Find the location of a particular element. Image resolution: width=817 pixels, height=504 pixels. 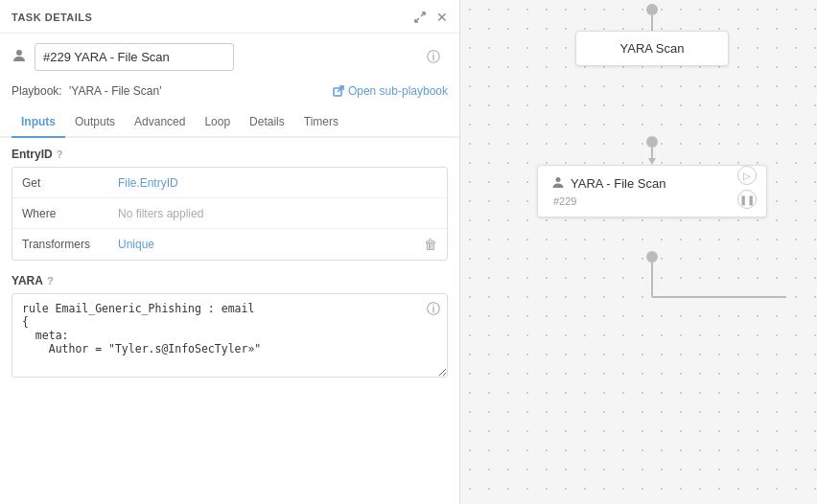

tab-inputs: Inputs is located at coordinates (38, 123).